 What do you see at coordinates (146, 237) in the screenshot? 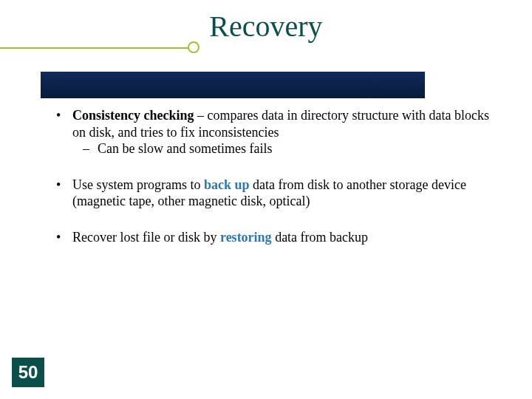
I see `body-text: Recover lost file or disk by` at bounding box center [146, 237].